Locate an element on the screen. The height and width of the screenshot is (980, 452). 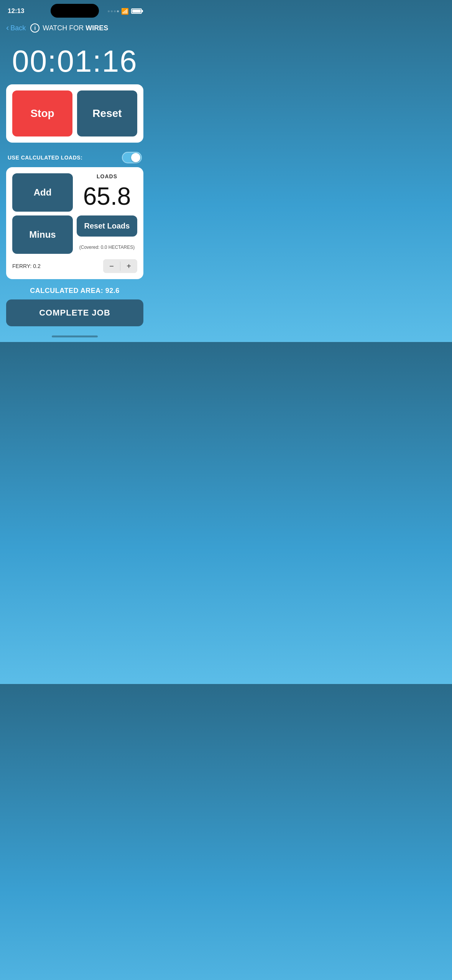
timer-display: 00:01:16 is located at coordinates (75, 61).